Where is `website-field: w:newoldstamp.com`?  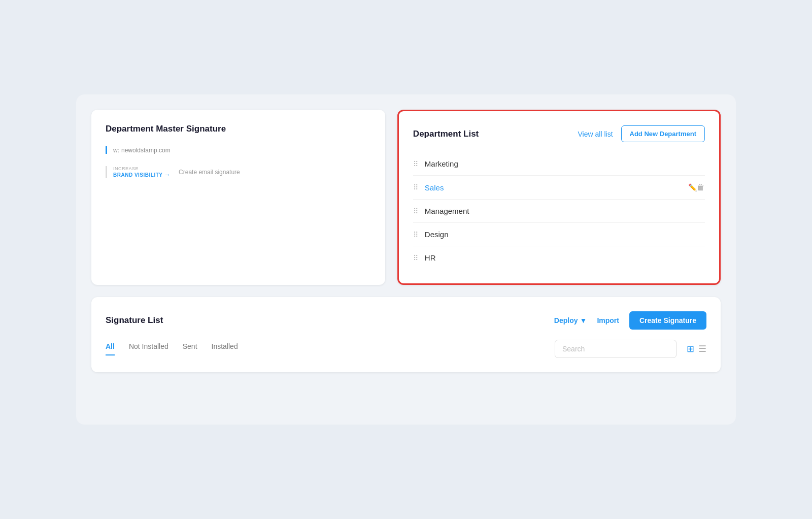
website-field: w:newoldstamp.com is located at coordinates (242, 150).